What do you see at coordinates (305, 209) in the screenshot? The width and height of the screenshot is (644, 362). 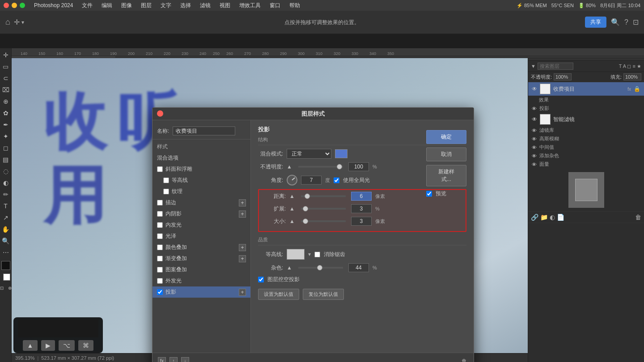 I see `spread-slider-thumb` at bounding box center [305, 209].